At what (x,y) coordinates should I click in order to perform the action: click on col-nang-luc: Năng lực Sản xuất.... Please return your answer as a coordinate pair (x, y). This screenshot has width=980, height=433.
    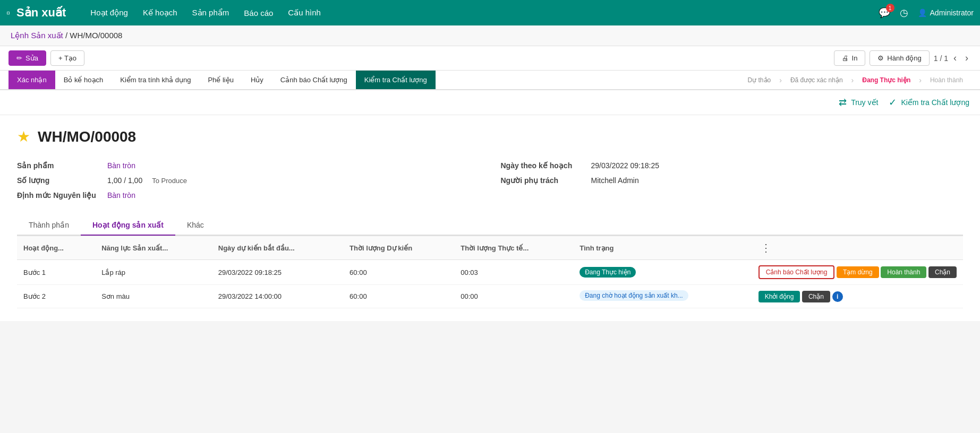
    Looking at the image, I should click on (154, 248).